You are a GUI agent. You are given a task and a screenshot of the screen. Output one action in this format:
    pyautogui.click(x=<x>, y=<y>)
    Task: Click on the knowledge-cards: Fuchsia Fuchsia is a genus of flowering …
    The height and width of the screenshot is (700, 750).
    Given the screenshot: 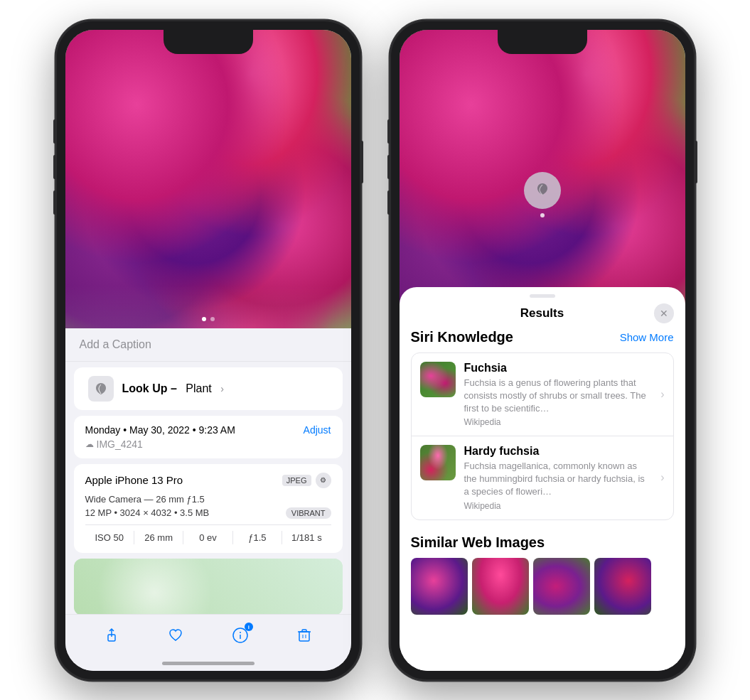 What is the action you would take?
    pyautogui.click(x=542, y=436)
    